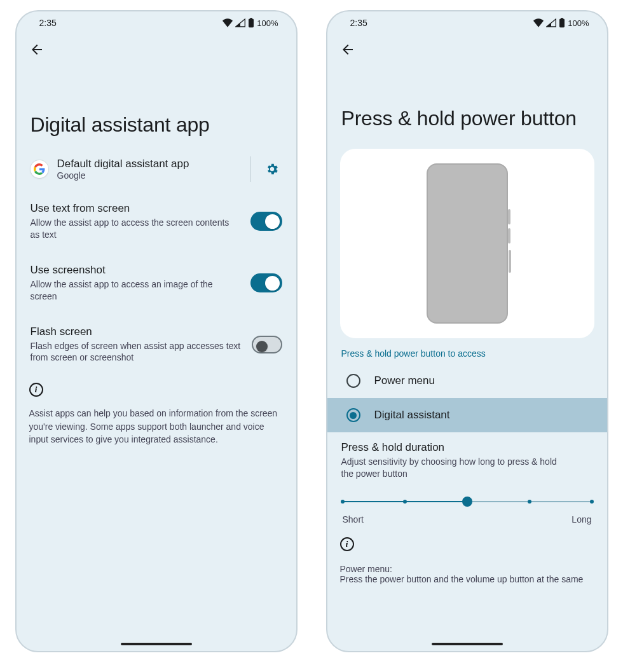 The width and height of the screenshot is (623, 672). Describe the element at coordinates (156, 284) in the screenshot. I see `setting-use-screenshot: Use screenshot Allow the assist app to a…` at that location.